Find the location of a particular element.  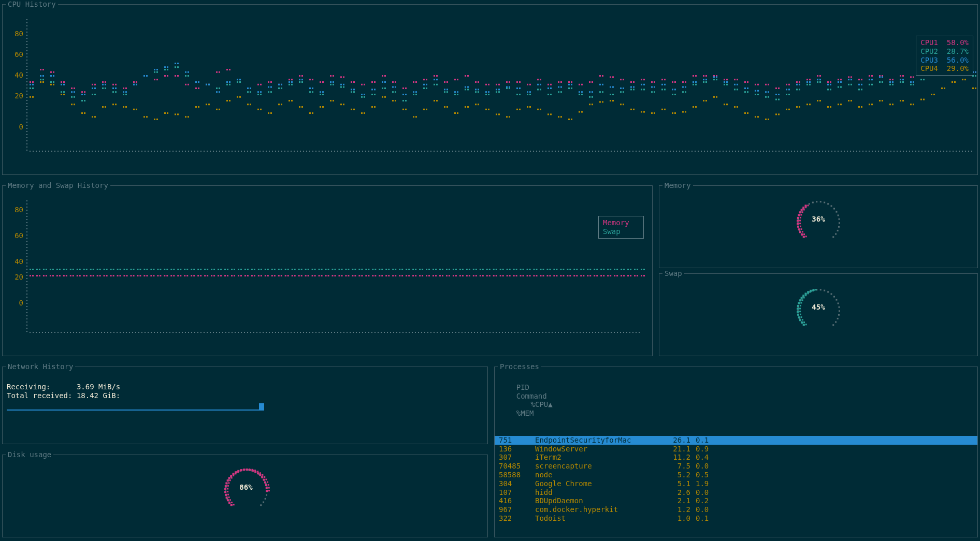

table-row: 322Todoist1.00.1 is located at coordinates (736, 519).